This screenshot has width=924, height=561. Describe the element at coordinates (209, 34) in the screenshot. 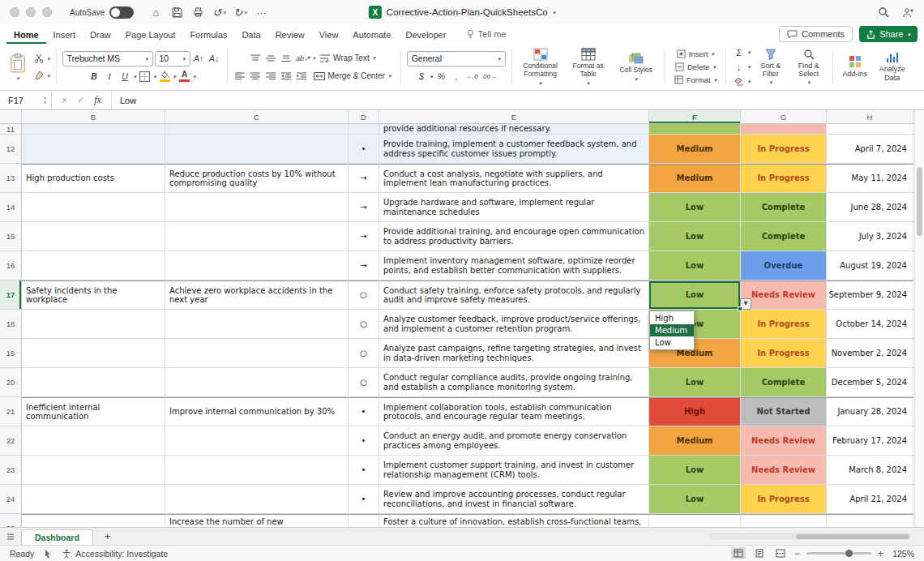

I see `tab-formulas: Formulas` at that location.